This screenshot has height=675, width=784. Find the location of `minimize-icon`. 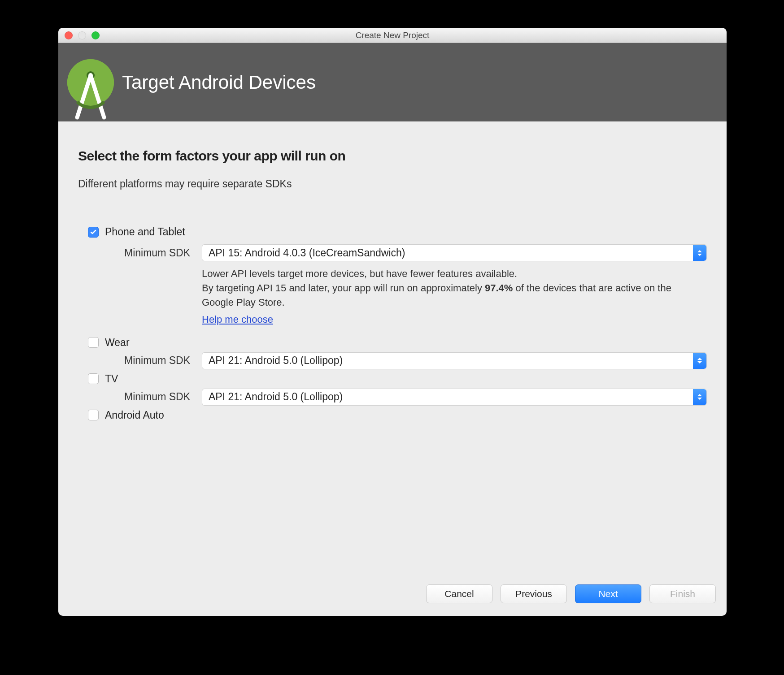

minimize-icon is located at coordinates (82, 35).